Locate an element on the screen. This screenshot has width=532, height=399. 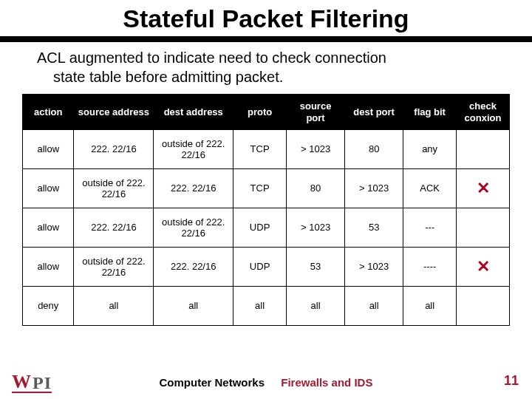
cell-dport: 53 is located at coordinates (374, 228).